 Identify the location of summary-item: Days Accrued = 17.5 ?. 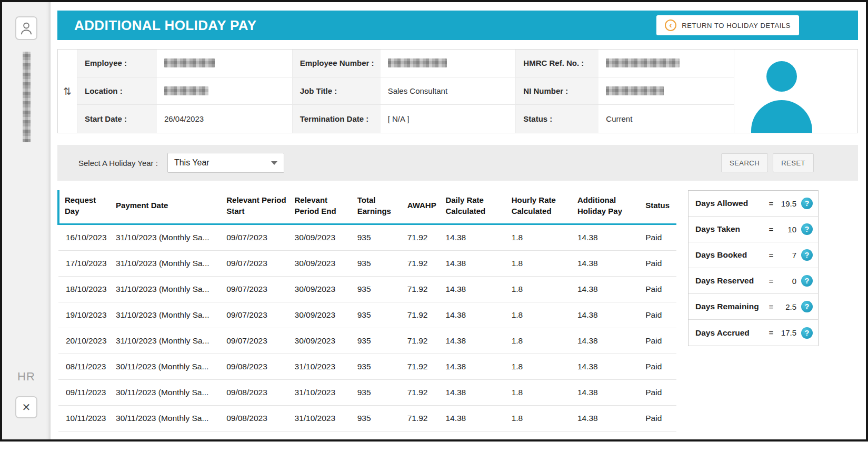
(753, 333).